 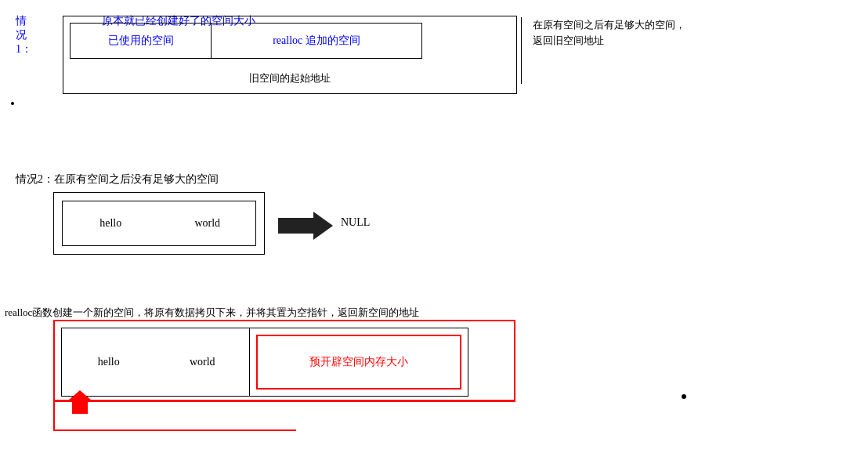 I want to click on section2-world: world, so click(x=208, y=223).